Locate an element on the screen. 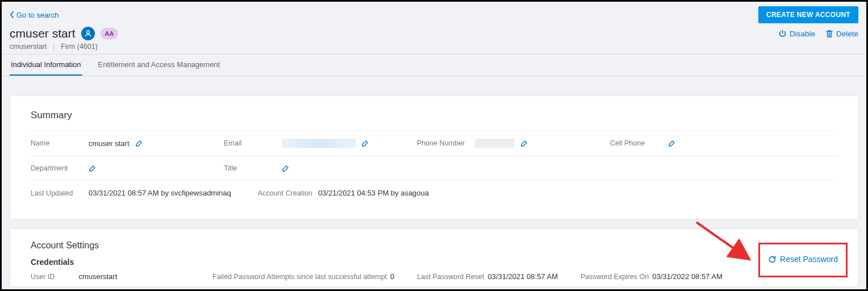  edit-name-icon is located at coordinates (139, 143).